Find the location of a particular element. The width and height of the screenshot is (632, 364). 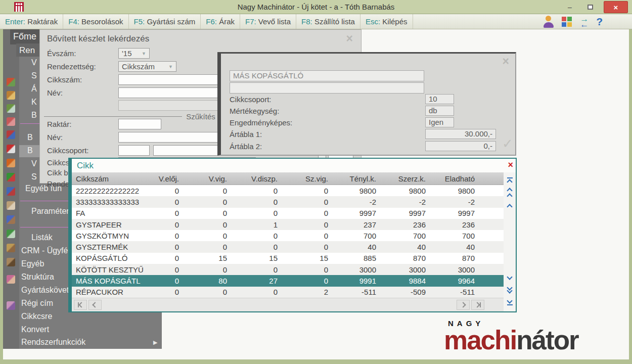

apps-grid-icon is located at coordinates (567, 22).